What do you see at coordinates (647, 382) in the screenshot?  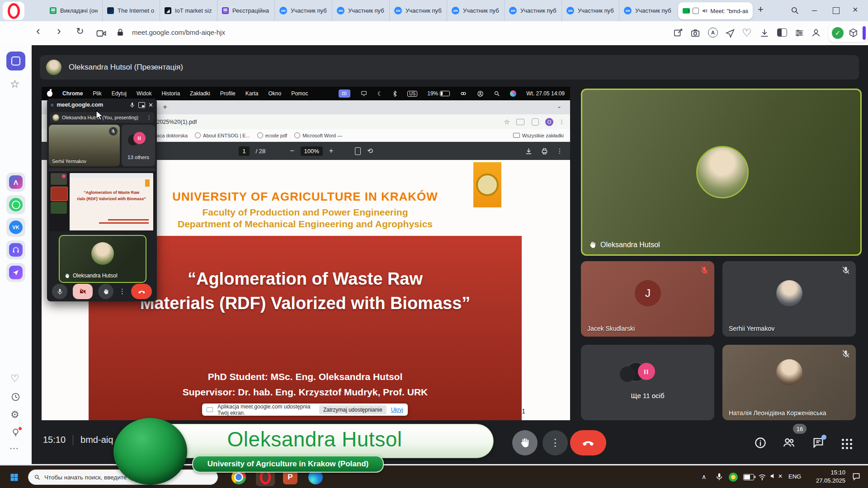 I see `participant-tile-others: II Ще 11 осіб` at bounding box center [647, 382].